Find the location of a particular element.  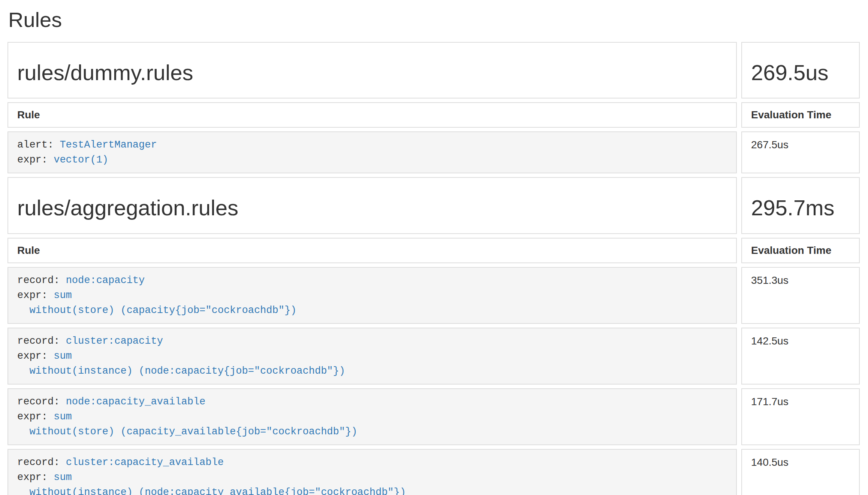

rule-group-header: rules/aggregation.rules 295.7ms is located at coordinates (434, 206).